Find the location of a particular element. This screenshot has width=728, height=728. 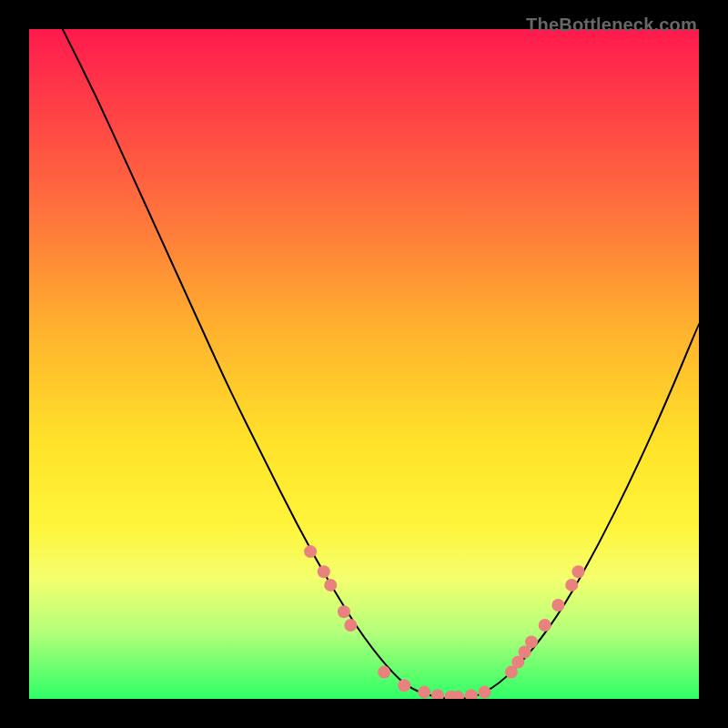

watermark-label: TheBottleneck.com is located at coordinates (612, 25).